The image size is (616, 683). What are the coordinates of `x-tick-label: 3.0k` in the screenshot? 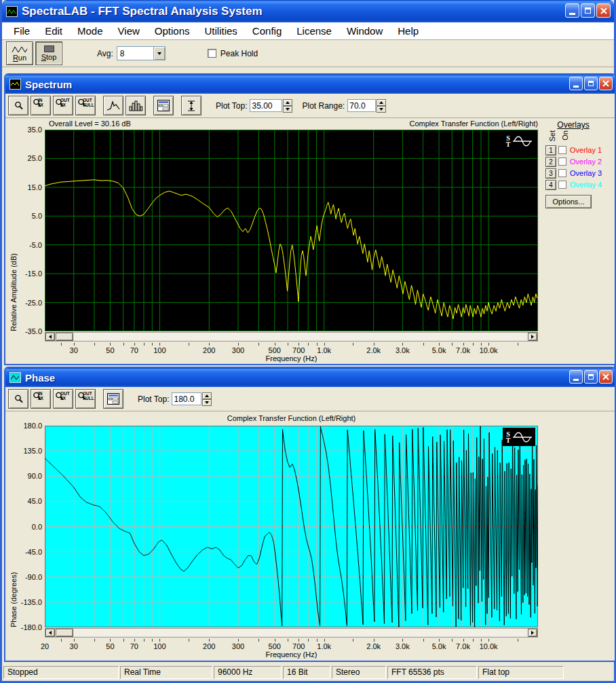 It's located at (403, 646).